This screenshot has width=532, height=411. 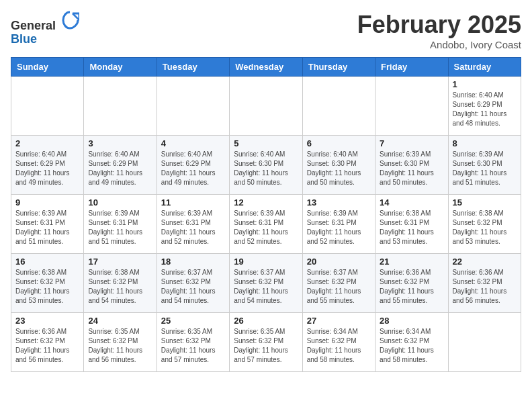 What do you see at coordinates (45, 28) in the screenshot?
I see `logo: General Blue` at bounding box center [45, 28].